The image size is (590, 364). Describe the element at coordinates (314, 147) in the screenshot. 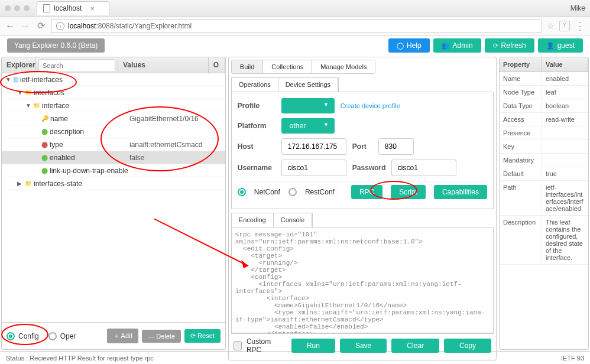

I see `host-input` at that location.